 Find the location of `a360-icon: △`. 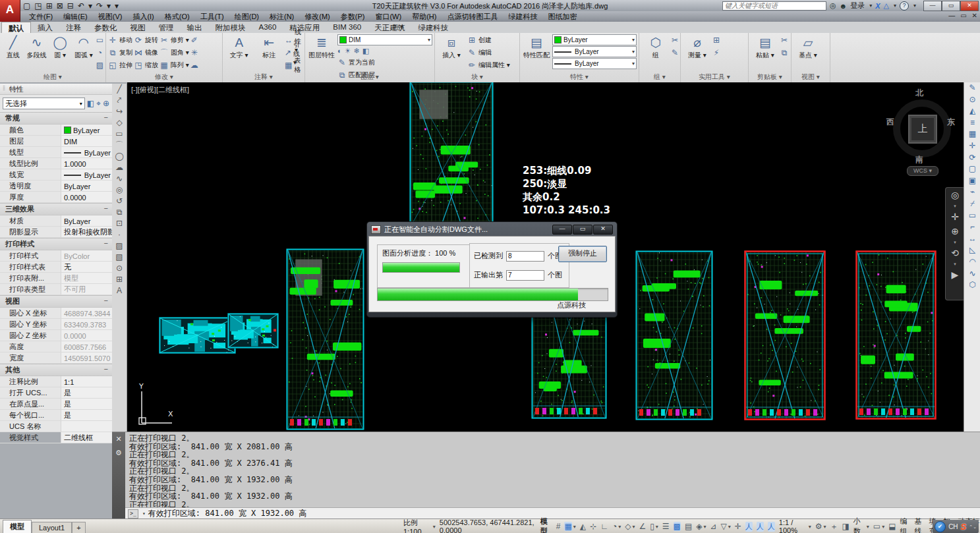

a360-icon: △ is located at coordinates (886, 5).